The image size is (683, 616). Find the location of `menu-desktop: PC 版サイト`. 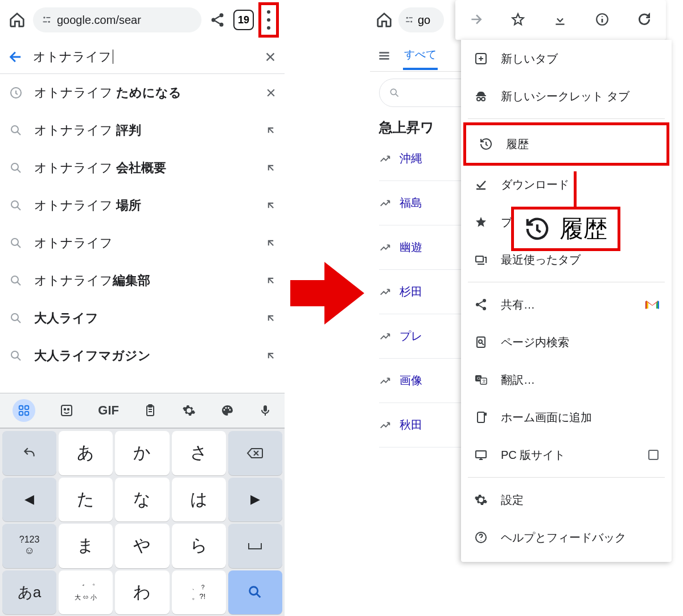

menu-desktop: PC 版サイト is located at coordinates (566, 455).